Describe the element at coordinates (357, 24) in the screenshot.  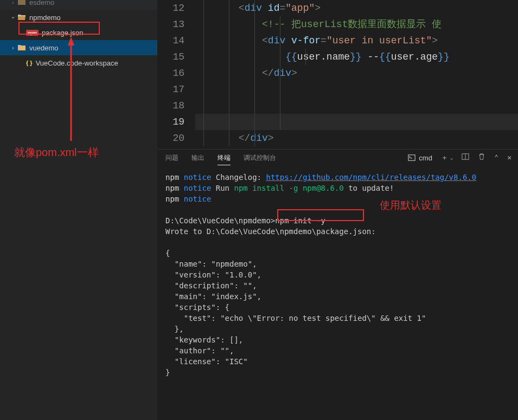
I see `code-line: <!-- 把userList数据里面数据显示 使` at that location.